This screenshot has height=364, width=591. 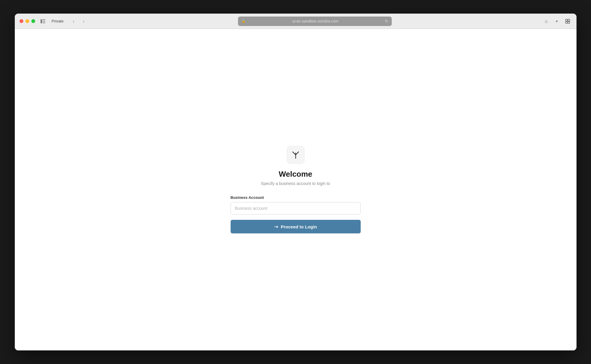 What do you see at coordinates (58, 21) in the screenshot?
I see `private-label: Private` at bounding box center [58, 21].